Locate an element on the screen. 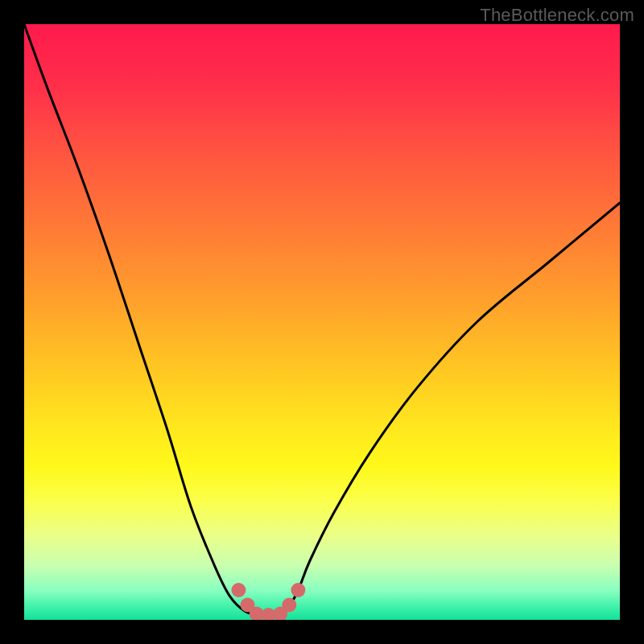 The height and width of the screenshot is (644, 644). watermark-text: TheBottleneck.com is located at coordinates (557, 15).